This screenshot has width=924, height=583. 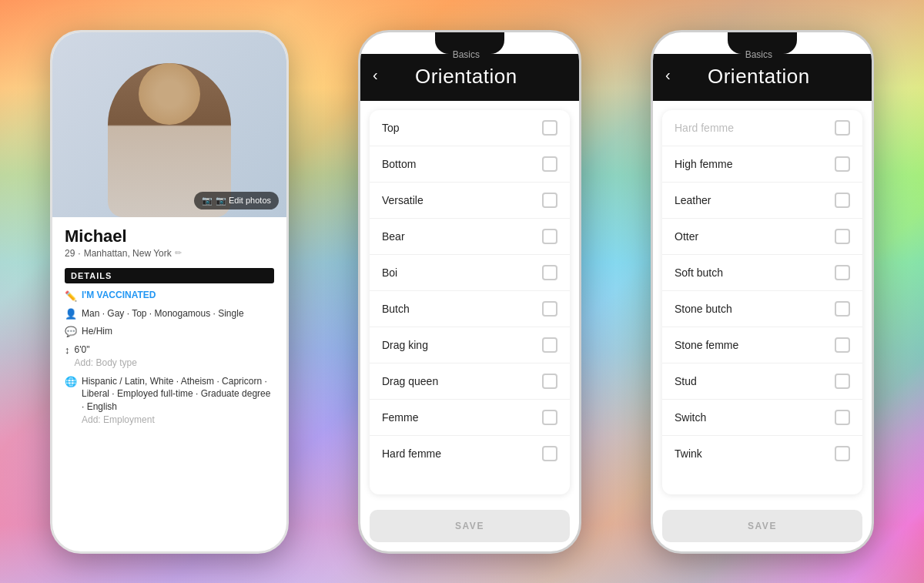 I want to click on save-button-1: SAVE, so click(x=470, y=526).